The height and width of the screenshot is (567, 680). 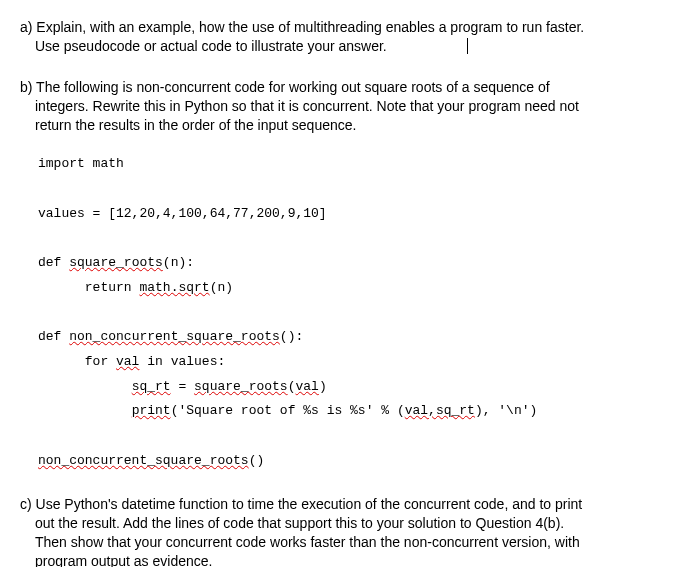 I want to click on code-line-return: return math.sqrt(n), so click(x=349, y=288).